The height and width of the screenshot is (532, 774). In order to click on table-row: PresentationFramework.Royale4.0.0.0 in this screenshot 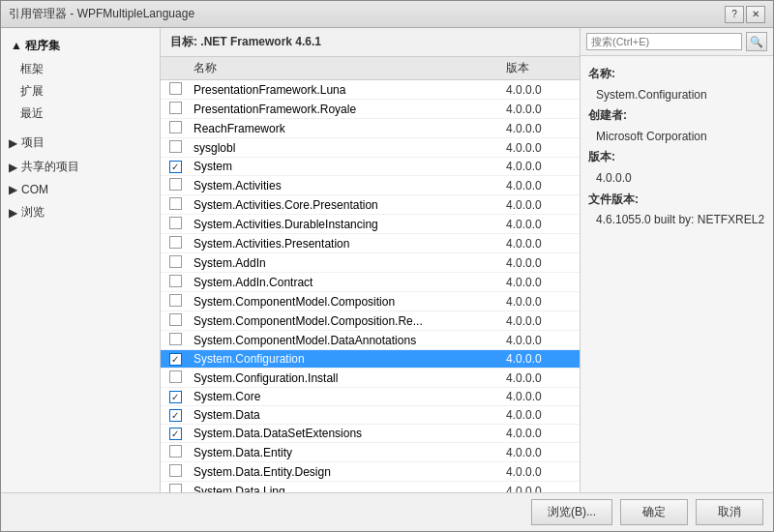, I will do `click(370, 109)`.